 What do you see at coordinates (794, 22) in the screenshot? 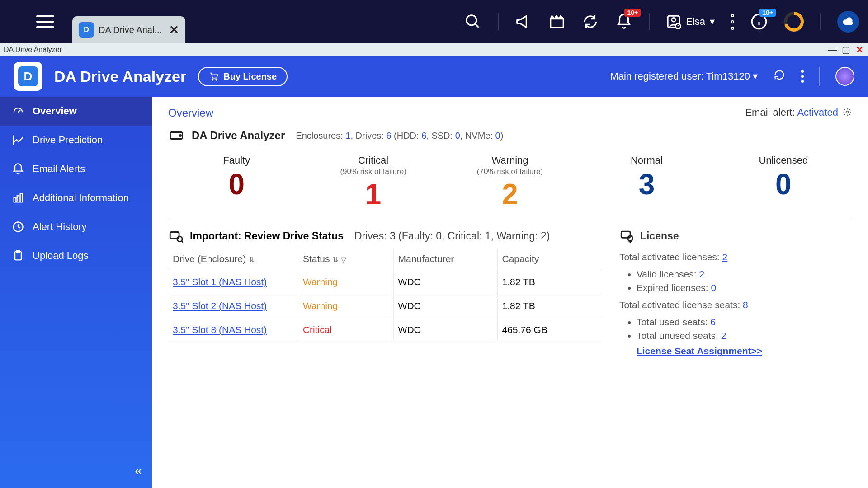
I see `dashboard-gauge-icon` at bounding box center [794, 22].